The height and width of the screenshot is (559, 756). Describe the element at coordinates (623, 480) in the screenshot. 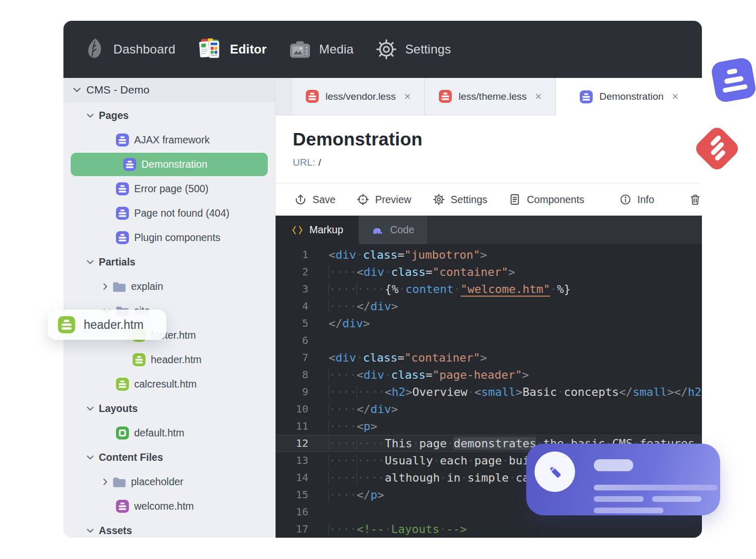

I see `edit-notification-card` at that location.